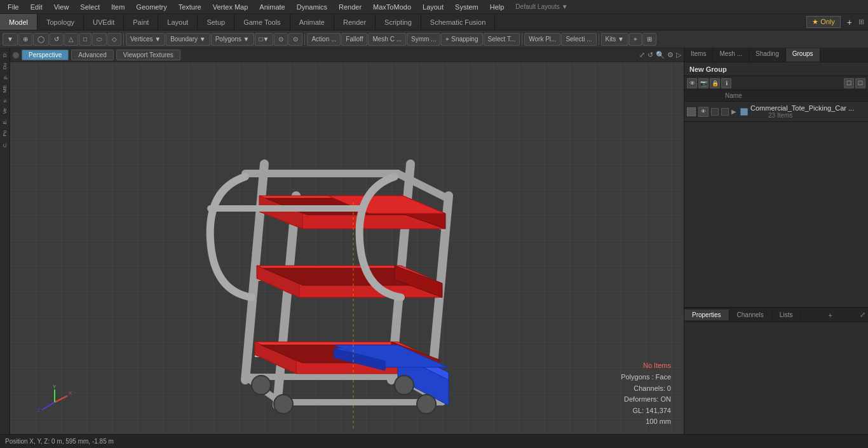 This screenshot has height=448, width=868. I want to click on group-item-0: 👁 ▶ Commercial_Tote_Picking_Car ... 23 I…, so click(776, 112).